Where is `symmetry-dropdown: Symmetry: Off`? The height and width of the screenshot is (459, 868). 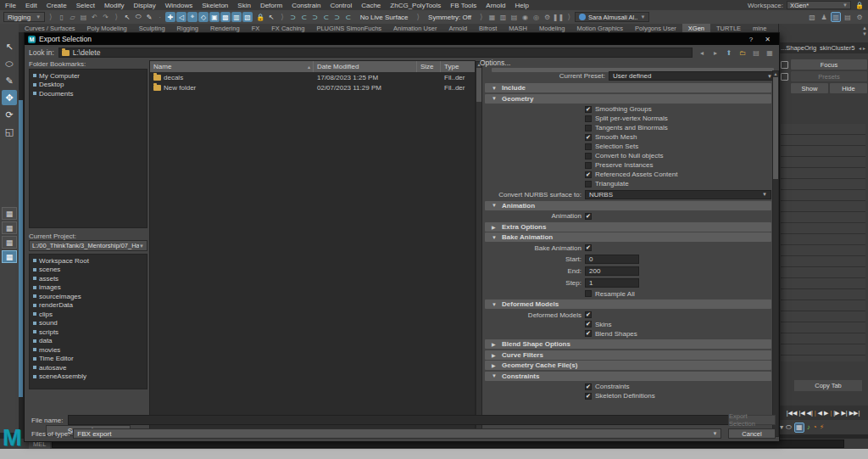
symmetry-dropdown: Symmetry: Off is located at coordinates (449, 17).